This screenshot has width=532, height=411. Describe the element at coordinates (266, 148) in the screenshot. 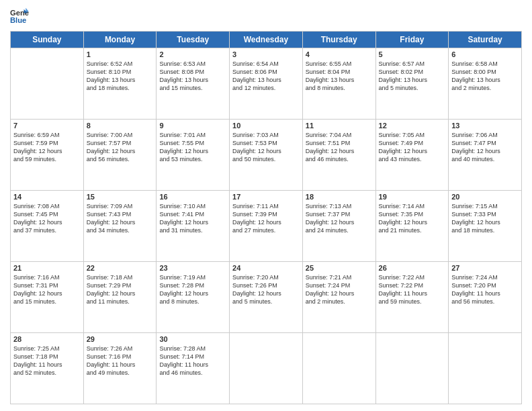

I see `day-info: Sunrise: 7:03 AM Sunset: 7:53 PM Dayligh…` at that location.